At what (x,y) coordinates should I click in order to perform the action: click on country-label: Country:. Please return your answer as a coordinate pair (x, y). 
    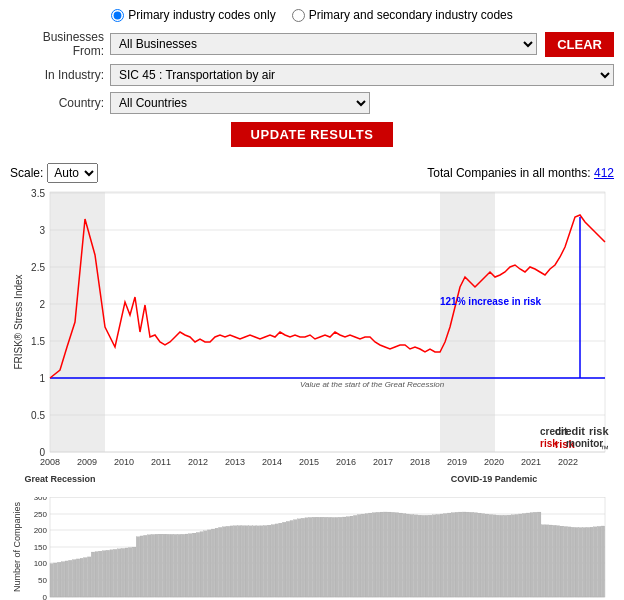
    Looking at the image, I should click on (60, 103).